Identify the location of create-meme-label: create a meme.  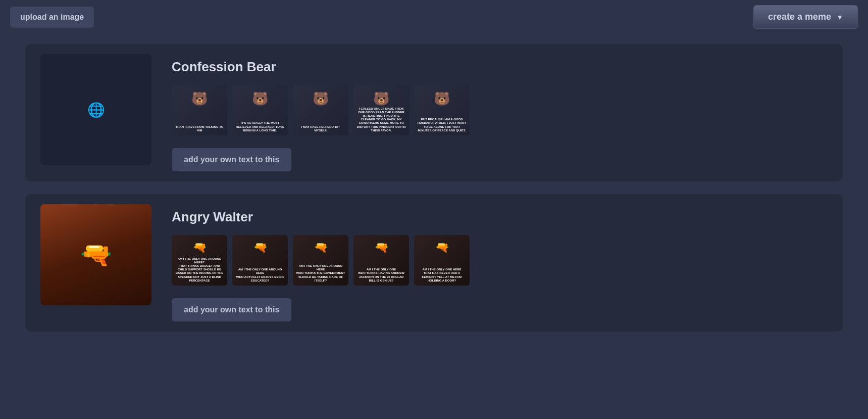
(800, 17).